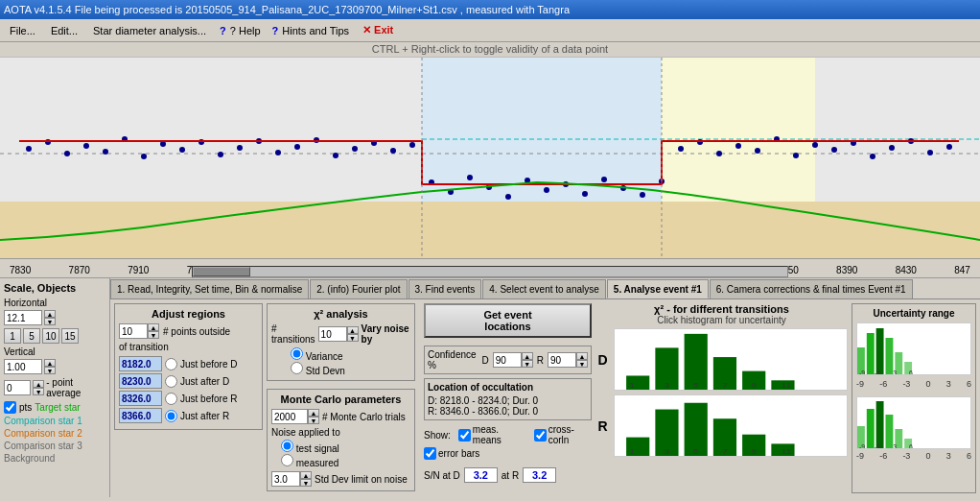 The height and width of the screenshot is (501, 980). I want to click on svg-text: -3, so click(877, 372).